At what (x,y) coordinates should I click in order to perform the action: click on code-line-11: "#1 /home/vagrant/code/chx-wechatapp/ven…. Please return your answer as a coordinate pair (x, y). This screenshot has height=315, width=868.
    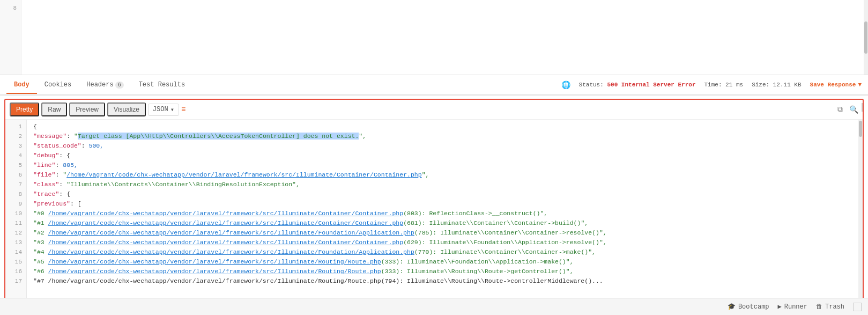
    Looking at the image, I should click on (445, 223).